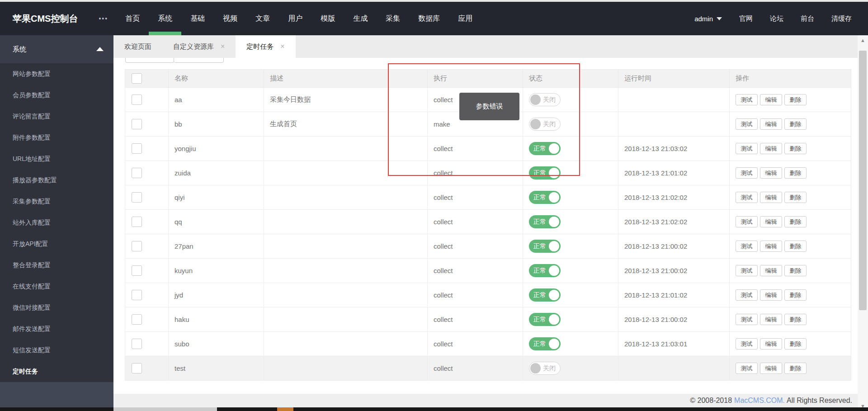  I want to click on nav-item: 生成, so click(360, 19).